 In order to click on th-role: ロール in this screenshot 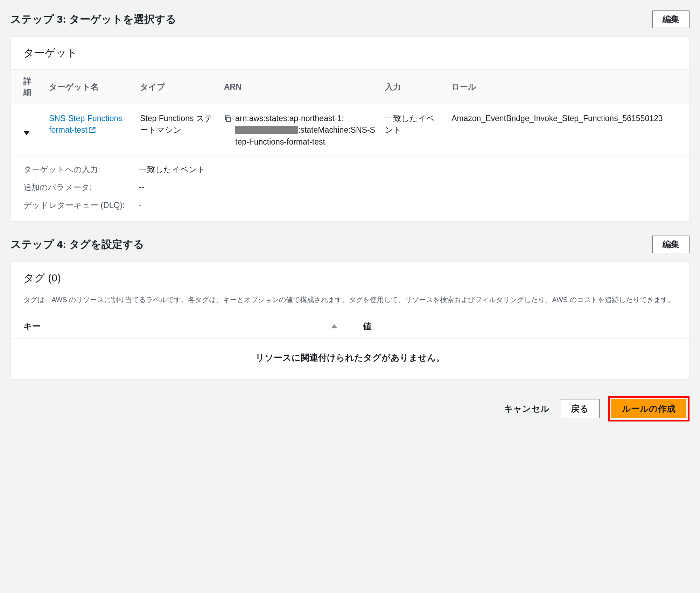, I will do `click(568, 87)`.